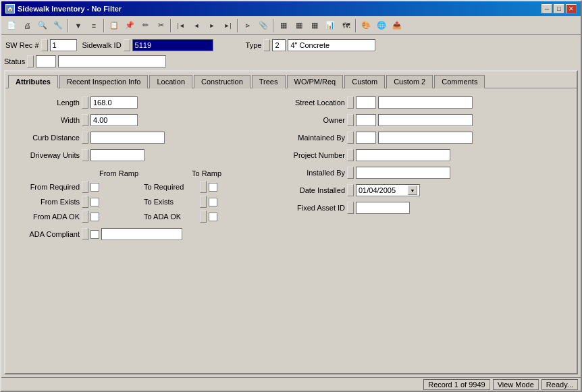  Describe the element at coordinates (366, 103) in the screenshot. I see `street-location-code-input` at that location.